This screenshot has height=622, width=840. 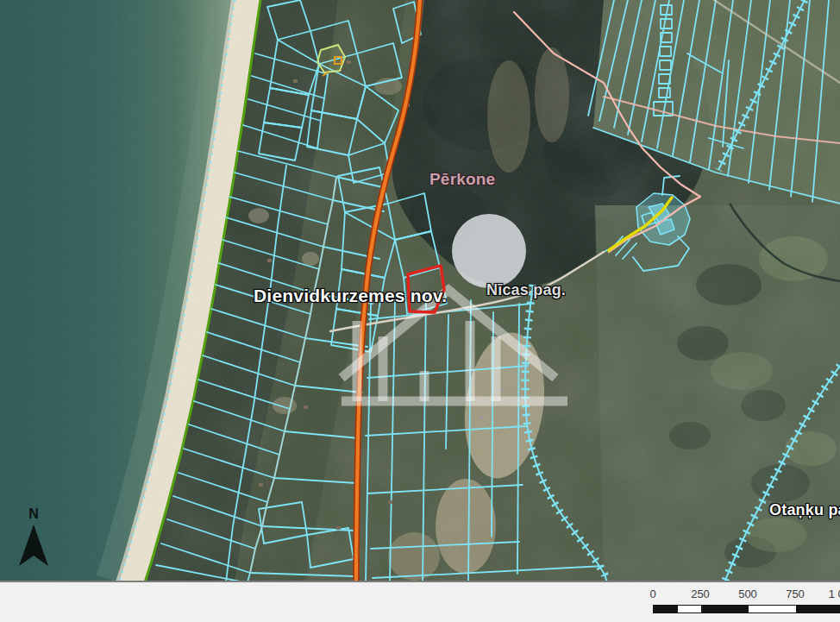 I want to click on scale-bar-tick-label: 250, so click(x=700, y=594).